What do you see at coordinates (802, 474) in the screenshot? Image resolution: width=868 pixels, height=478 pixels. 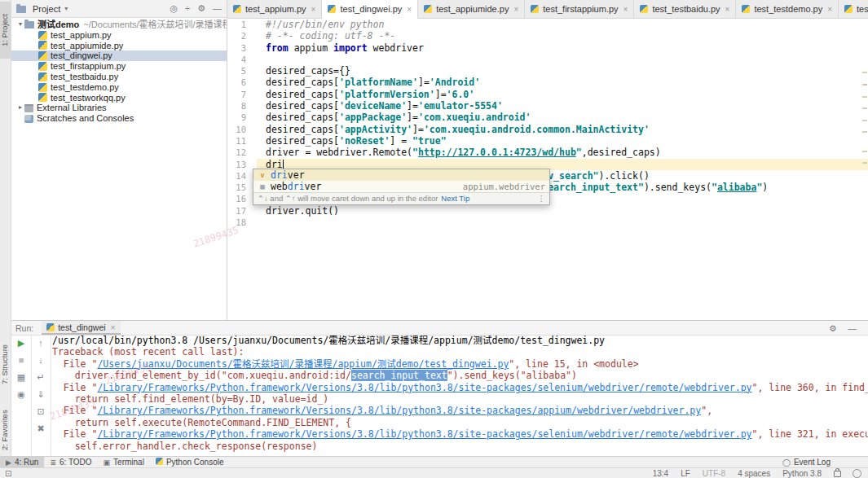 I see `status-item-python-3-8: Python 3.8` at bounding box center [802, 474].